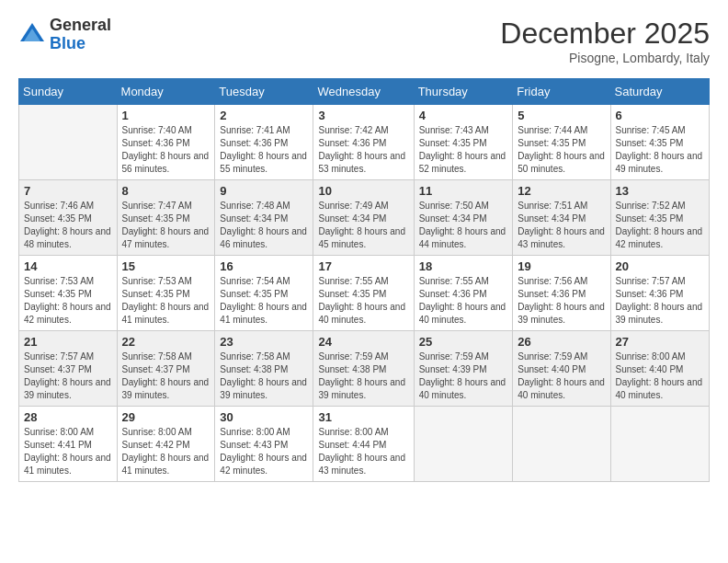 Image resolution: width=728 pixels, height=563 pixels. What do you see at coordinates (68, 376) in the screenshot?
I see `day-info: Sunrise: 7:57 AMSunset: 4:37 PMDaylight:…` at bounding box center [68, 376].